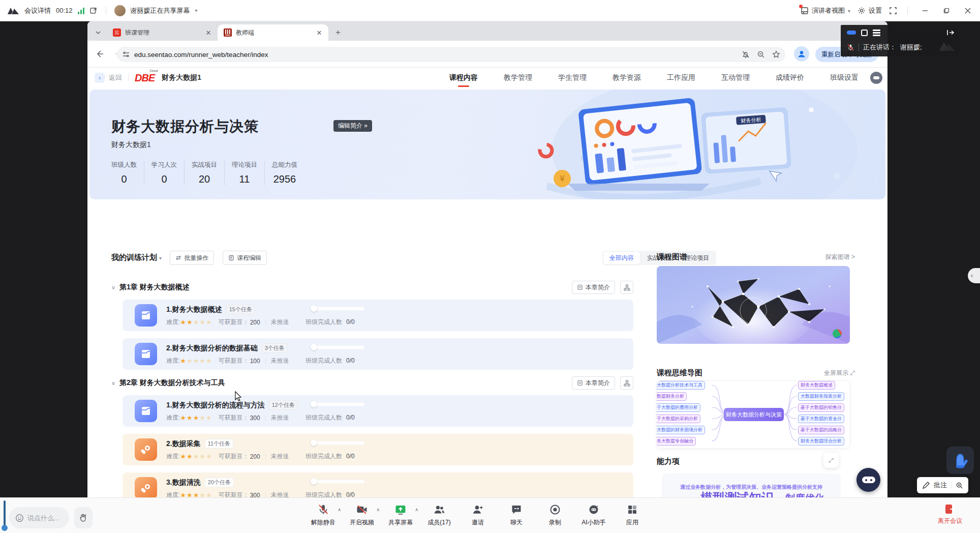 This screenshot has height=533, width=980. What do you see at coordinates (864, 33) in the screenshot?
I see `thumbnail-view-icon` at bounding box center [864, 33].